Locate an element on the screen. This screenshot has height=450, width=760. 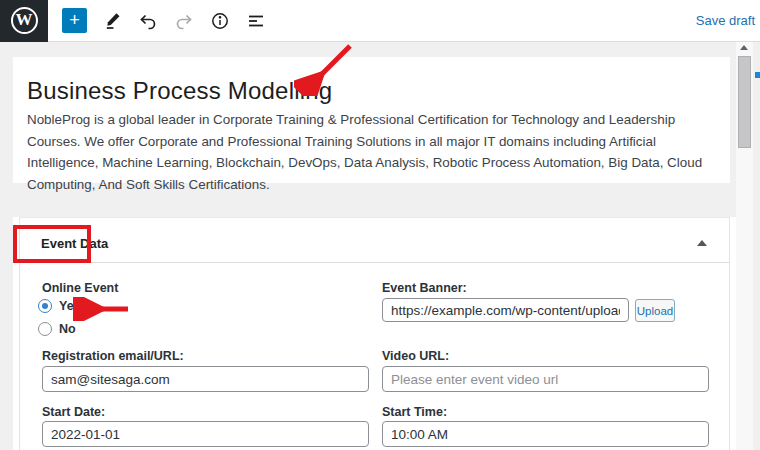
registration-label: Registration email/URL: is located at coordinates (113, 356).